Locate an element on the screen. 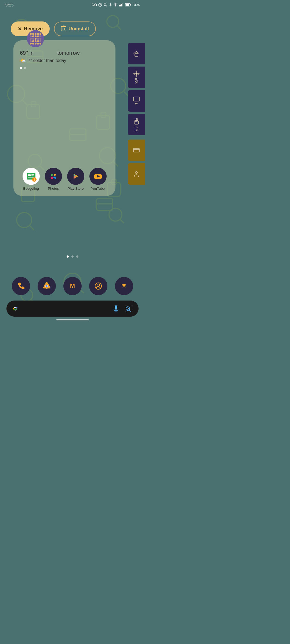  youtube-app: YouTube is located at coordinates (98, 179).